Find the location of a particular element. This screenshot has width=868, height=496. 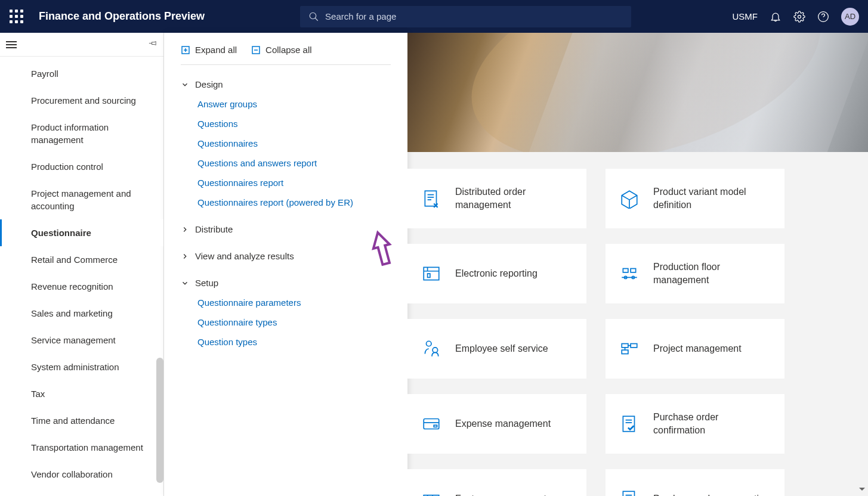

sidebar-item: Service management is located at coordinates (82, 340).